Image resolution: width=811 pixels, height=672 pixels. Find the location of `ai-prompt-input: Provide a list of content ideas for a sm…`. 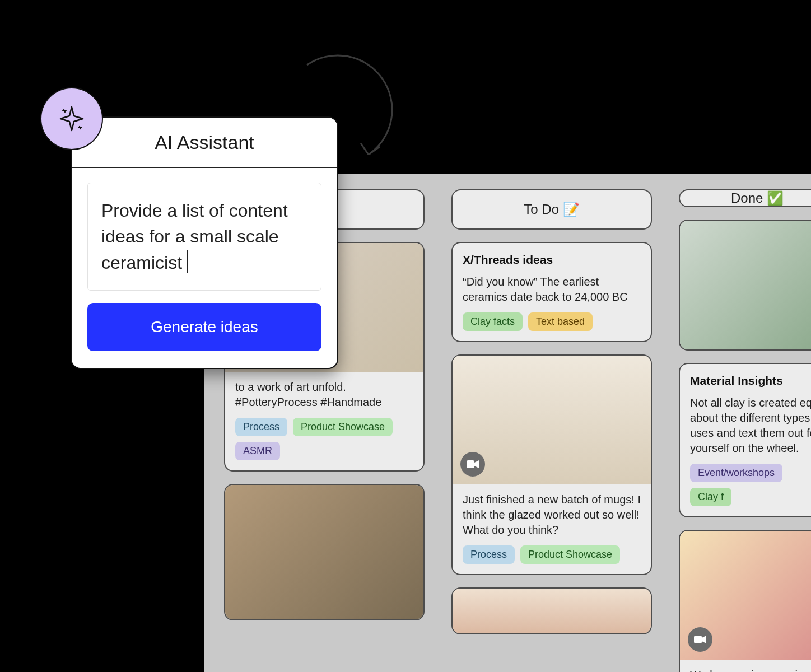

ai-prompt-input: Provide a list of content ideas for a sm… is located at coordinates (204, 236).